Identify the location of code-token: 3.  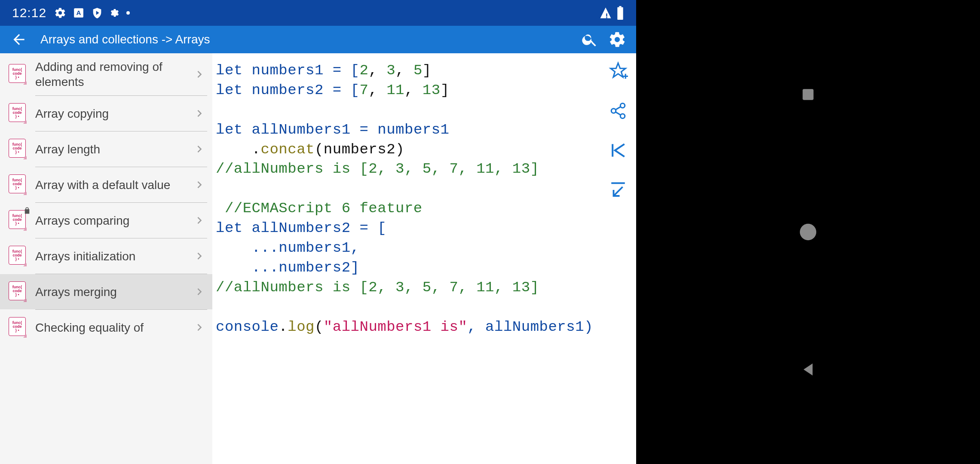
(391, 70).